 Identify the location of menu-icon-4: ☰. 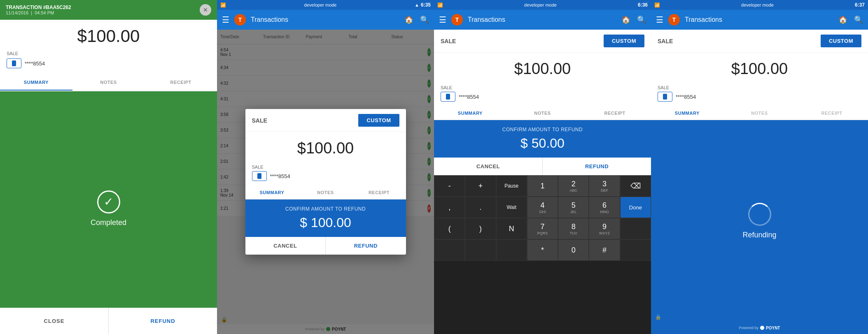
(660, 20).